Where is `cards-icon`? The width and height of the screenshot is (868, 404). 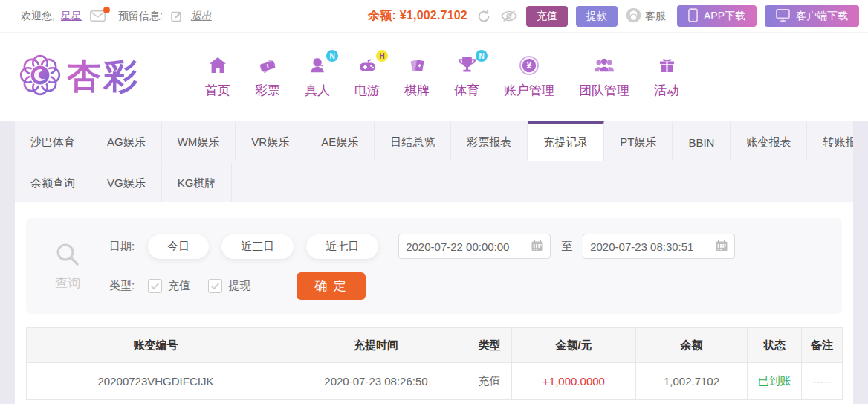
cards-icon is located at coordinates (417, 65).